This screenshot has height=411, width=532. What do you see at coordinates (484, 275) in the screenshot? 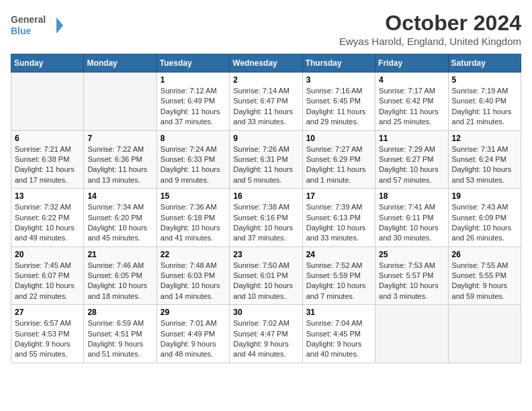
I see `calendar-day: 26 Sunrise: 7:55 AMSunset: 5:55 PMDaylig…` at bounding box center [484, 275].